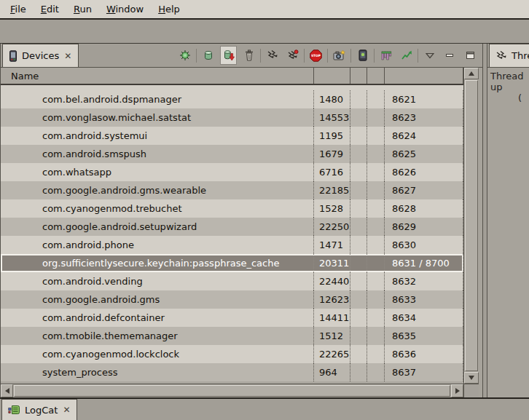 This screenshot has width=529, height=420. I want to click on devices-tab-close-icon: ✕, so click(68, 56).